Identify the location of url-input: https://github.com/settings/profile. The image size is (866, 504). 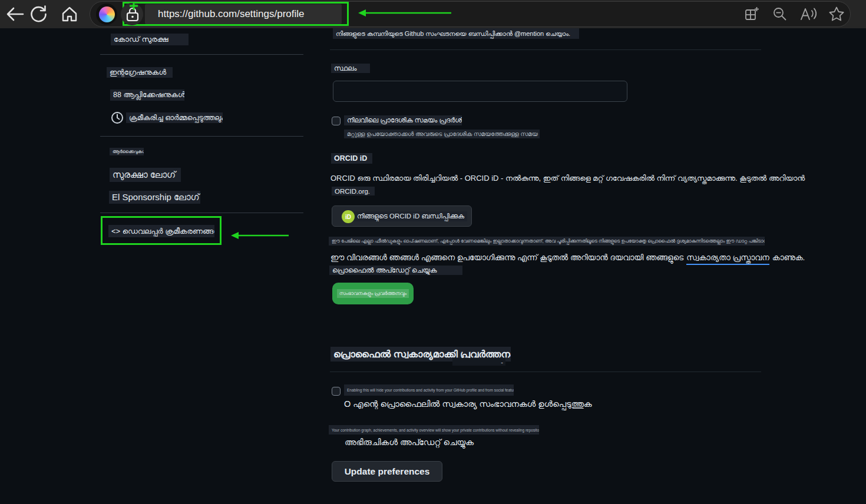
(243, 14).